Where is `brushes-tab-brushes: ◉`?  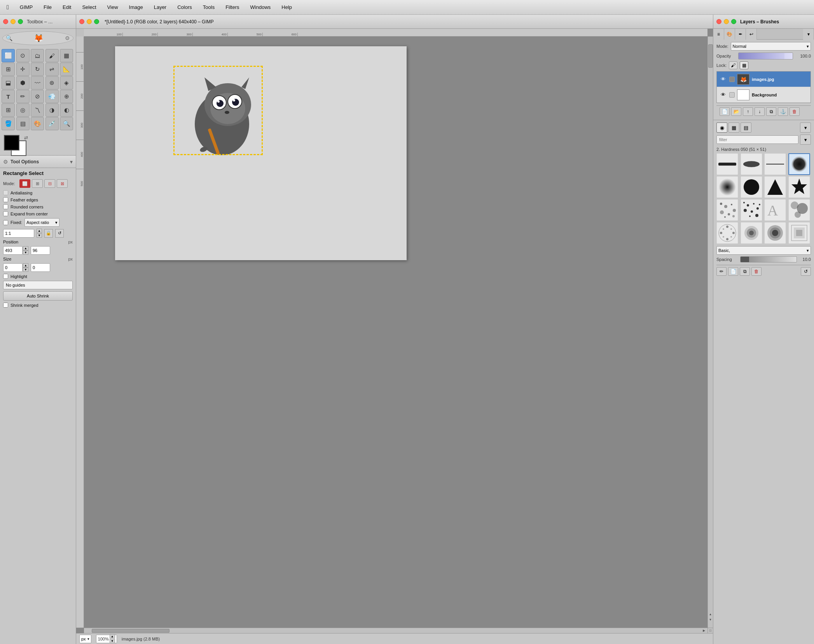 brushes-tab-brushes: ◉ is located at coordinates (722, 128).